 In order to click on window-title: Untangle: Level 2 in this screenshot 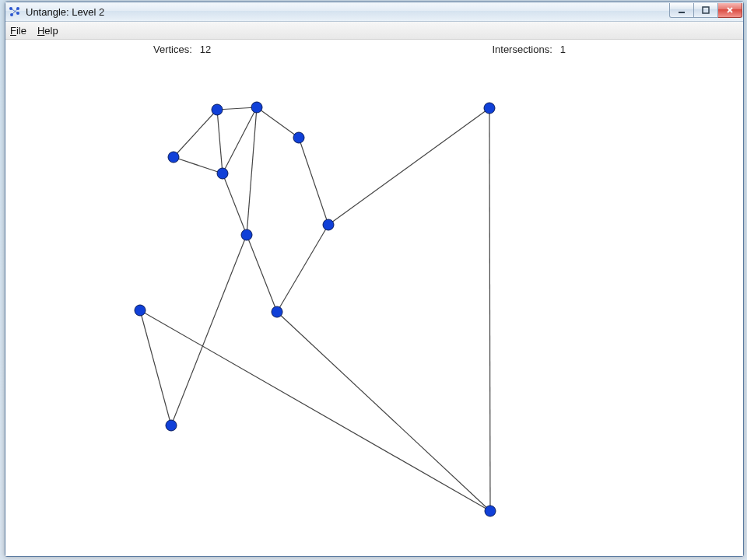, I will do `click(347, 12)`.